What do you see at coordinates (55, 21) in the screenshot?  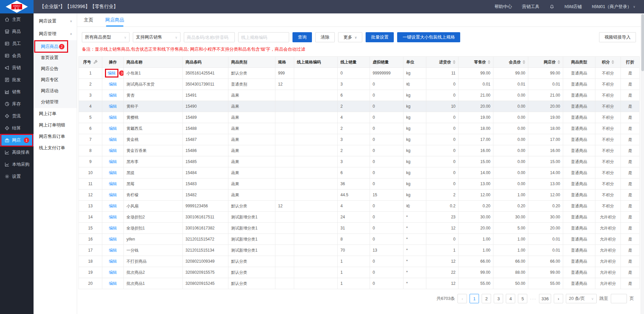 I see `submenu-group-shop-settings: 网店设置∨` at bounding box center [55, 21].